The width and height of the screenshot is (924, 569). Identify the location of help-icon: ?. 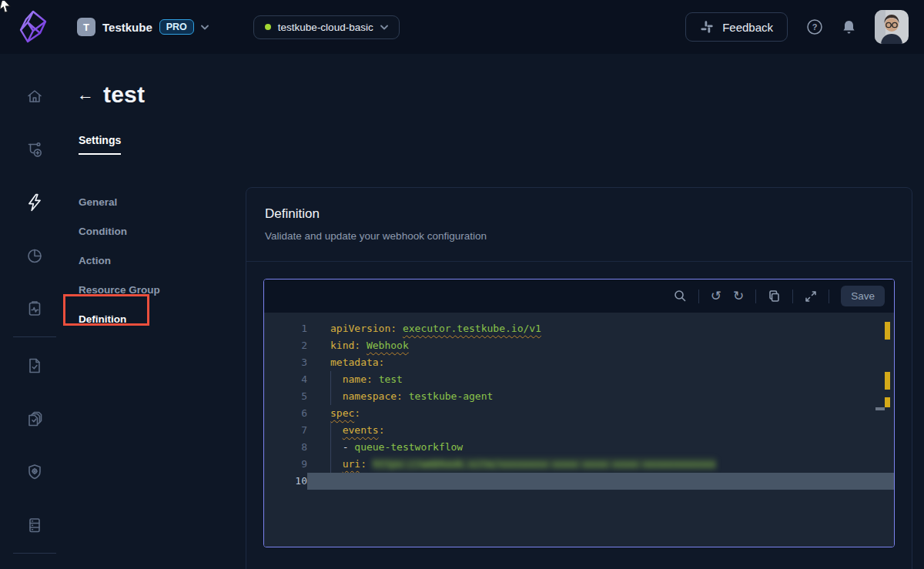
(815, 27).